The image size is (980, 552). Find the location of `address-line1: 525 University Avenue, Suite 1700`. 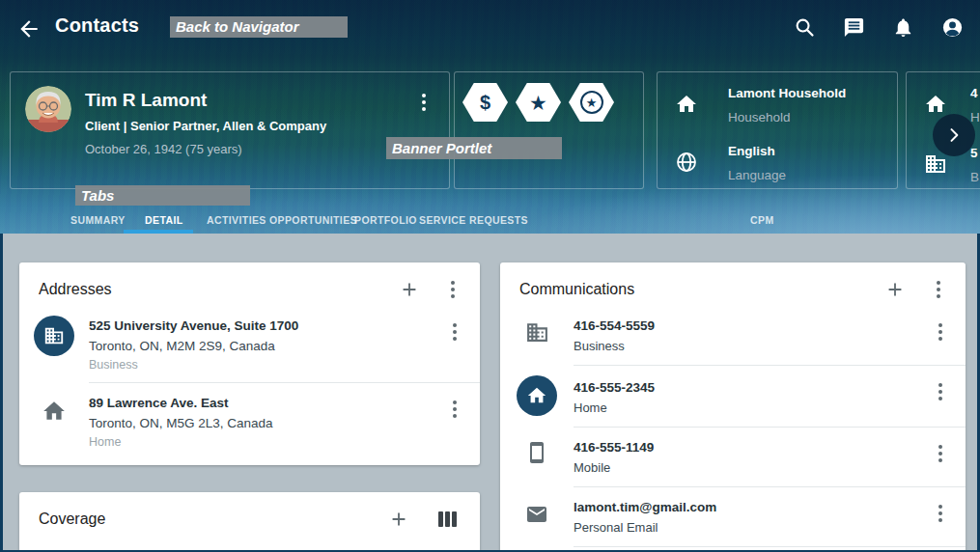

address-line1: 525 University Avenue, Suite 1700 is located at coordinates (270, 326).